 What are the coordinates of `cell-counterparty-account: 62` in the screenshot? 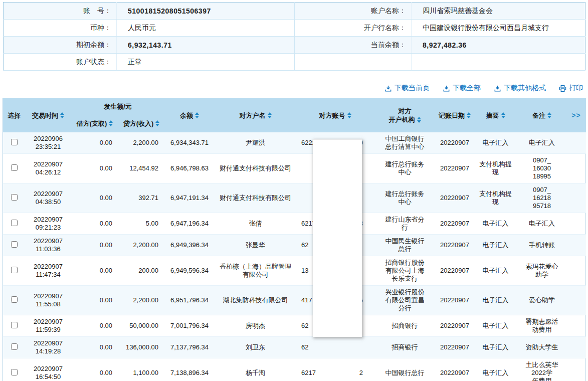 It's located at (335, 348).